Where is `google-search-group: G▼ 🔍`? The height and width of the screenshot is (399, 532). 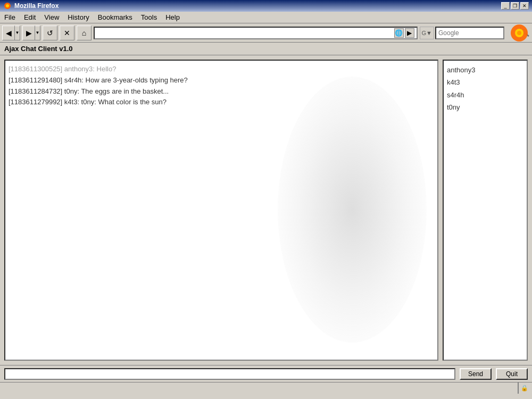 google-search-group: G▼ 🔍 is located at coordinates (462, 33).